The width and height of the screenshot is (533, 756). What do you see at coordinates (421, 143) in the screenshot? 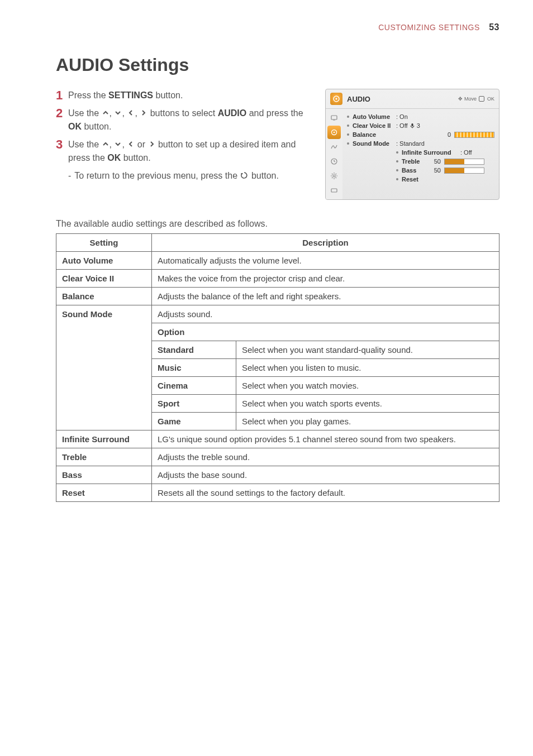
I see `osd-row-sound-mode: Sound Mode : Standard` at bounding box center [421, 143].